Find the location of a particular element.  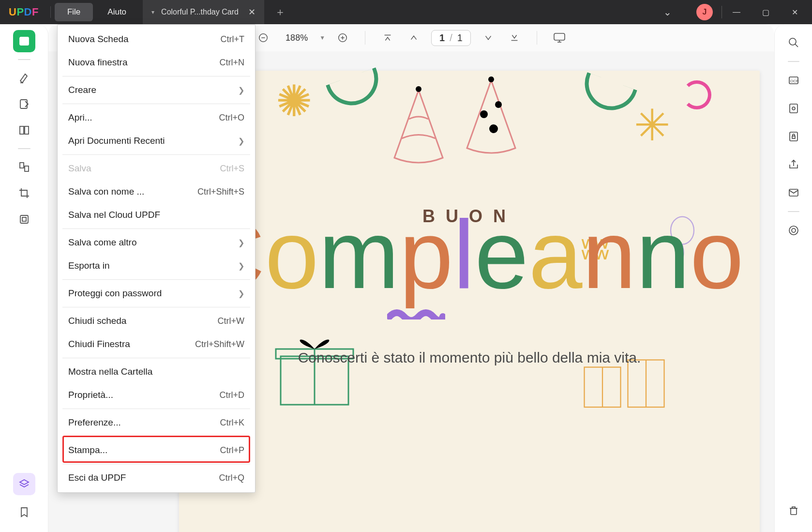

menu-item: Nuova finestraCtrl+N is located at coordinates (156, 62).